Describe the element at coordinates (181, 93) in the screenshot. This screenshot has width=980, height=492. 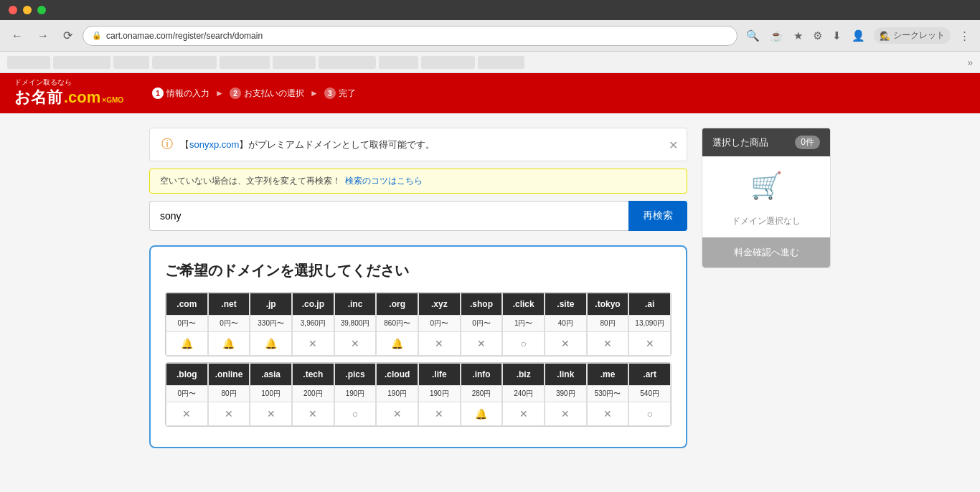
I see `step-1: 1 情報の入力` at that location.